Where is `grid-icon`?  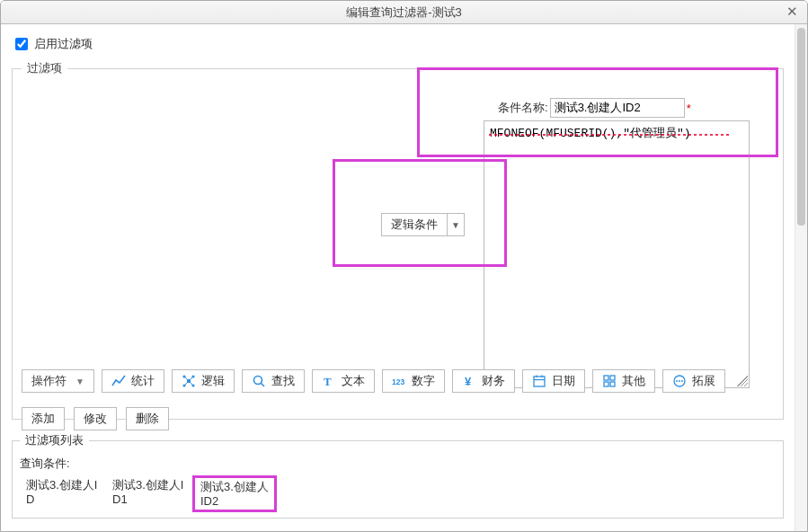 grid-icon is located at coordinates (609, 381).